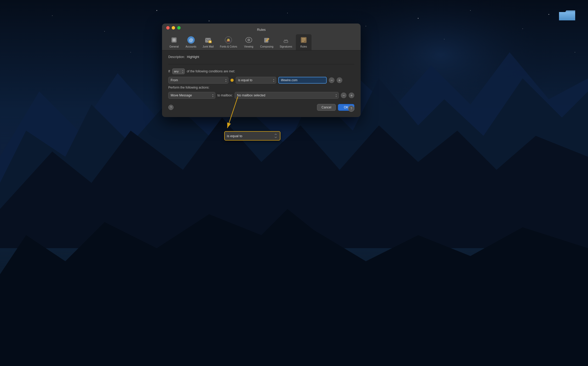  Describe the element at coordinates (261, 28) in the screenshot. I see `titlebar` at that location.